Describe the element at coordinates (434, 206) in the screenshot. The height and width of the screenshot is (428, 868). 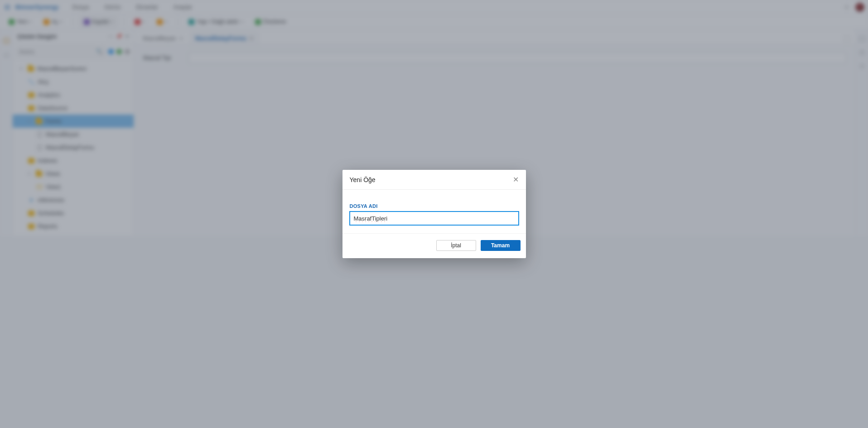
I see `filename-label: DOSYA ADI` at that location.